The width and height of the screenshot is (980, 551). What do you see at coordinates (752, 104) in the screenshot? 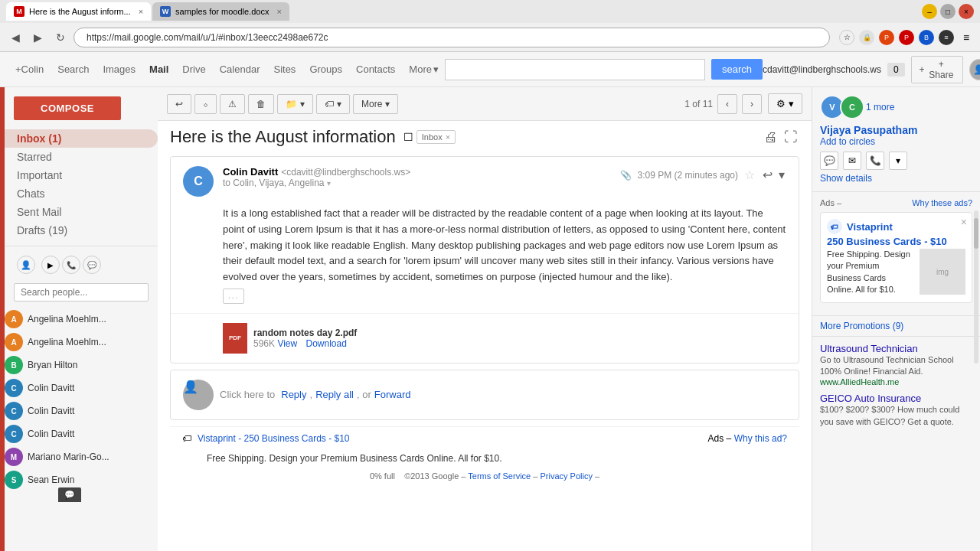
I see `next-page-btn: ›` at bounding box center [752, 104].